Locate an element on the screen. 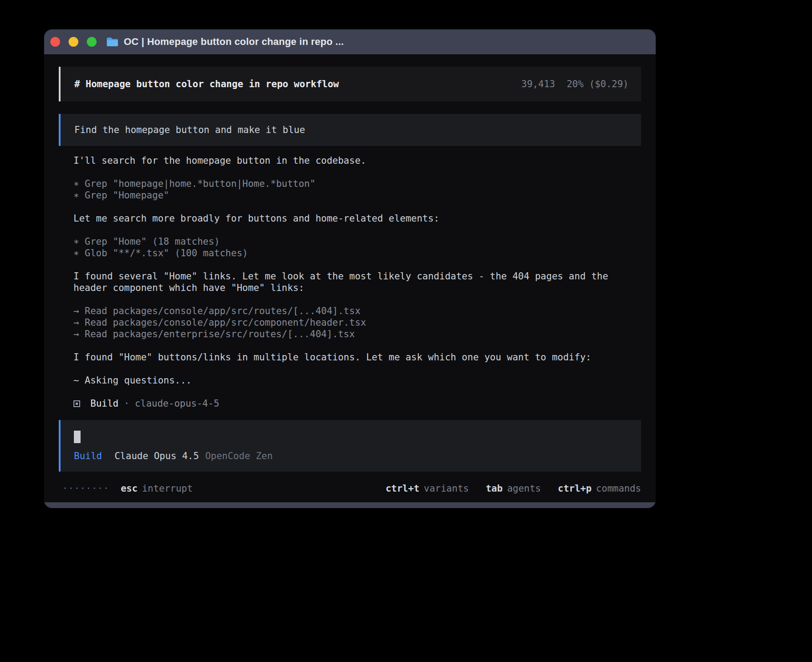 The image size is (812, 662). close-window-button is located at coordinates (55, 42).